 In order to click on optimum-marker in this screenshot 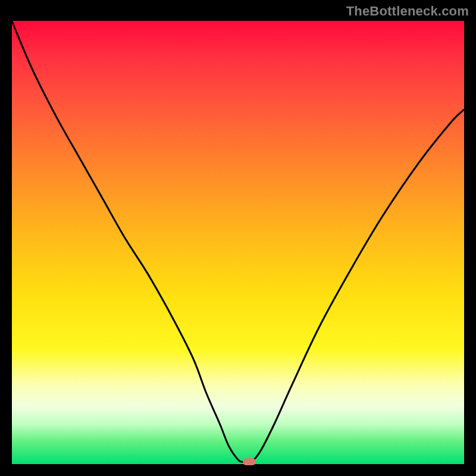, I will do `click(249, 462)`.